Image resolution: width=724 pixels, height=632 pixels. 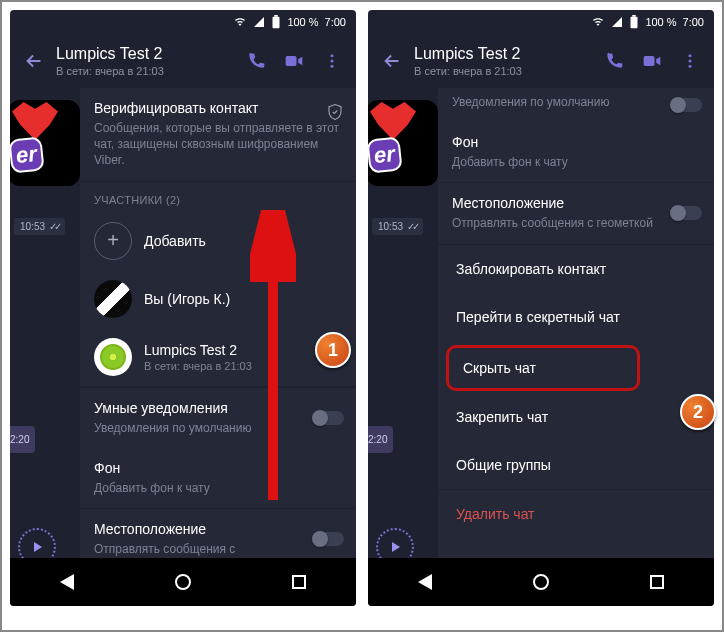 I want to click on common-groups-row: Общие группы, so click(x=576, y=465).